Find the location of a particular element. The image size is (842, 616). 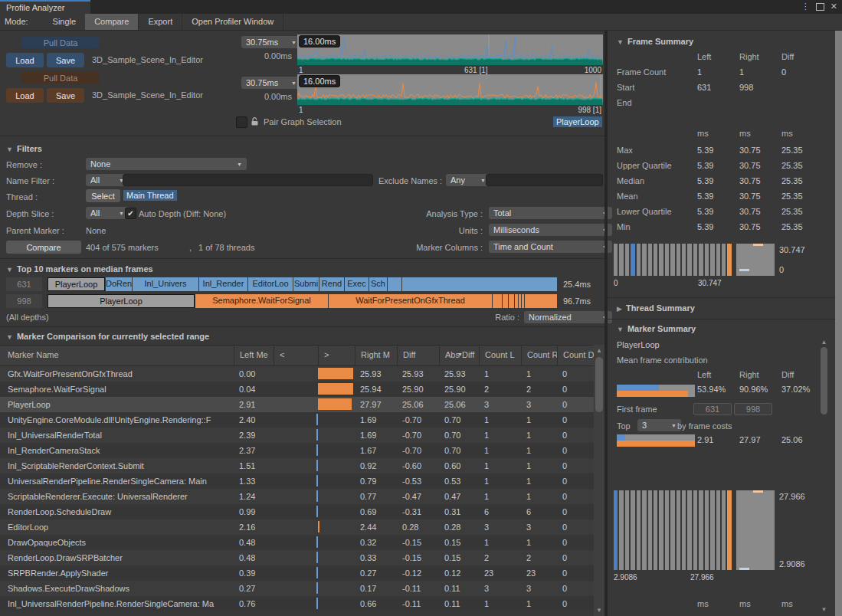

kebab-menu-icon: ⋮ is located at coordinates (806, 6).